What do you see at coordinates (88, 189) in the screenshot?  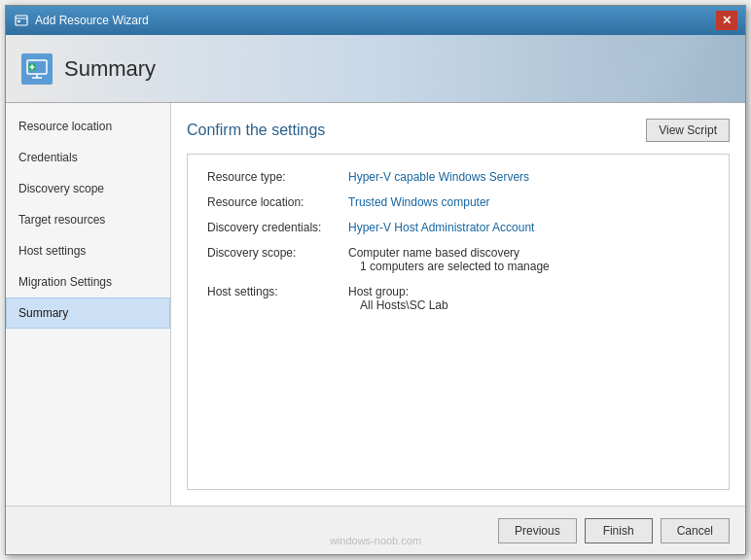 I see `sidebar-item-discovery-scope: Discovery scope` at bounding box center [88, 189].